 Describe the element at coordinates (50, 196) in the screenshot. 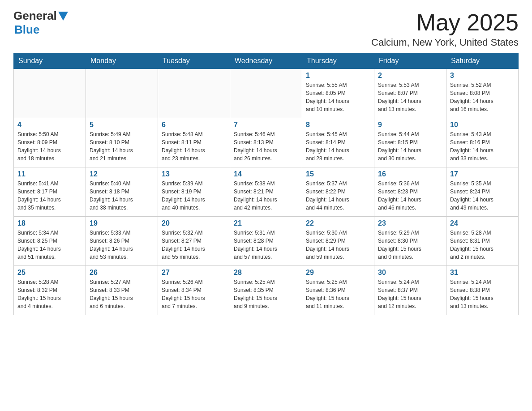

I see `day-info: Sunrise: 5:41 AMSunset: 8:17 PMDaylight:…` at that location.